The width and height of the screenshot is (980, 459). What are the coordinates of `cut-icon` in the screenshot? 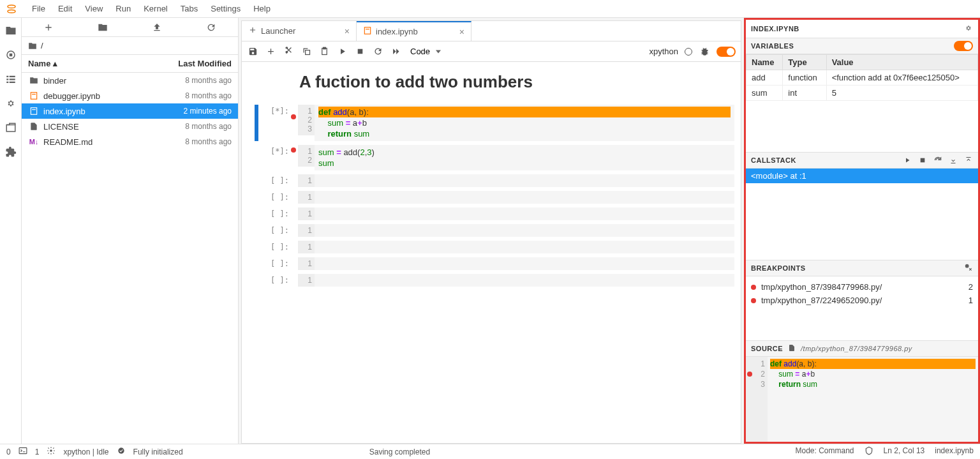 It's located at (288, 52).